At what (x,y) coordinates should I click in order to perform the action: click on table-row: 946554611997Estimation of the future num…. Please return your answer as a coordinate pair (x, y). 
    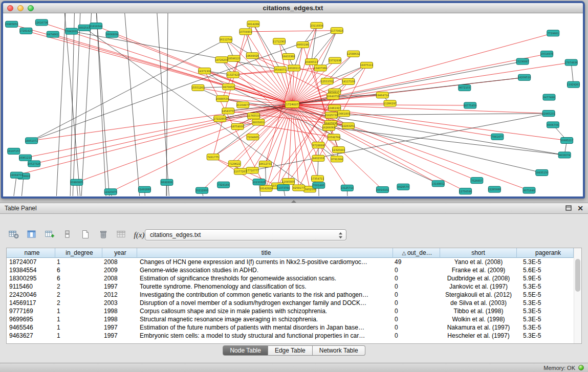
    Looking at the image, I should click on (290, 327).